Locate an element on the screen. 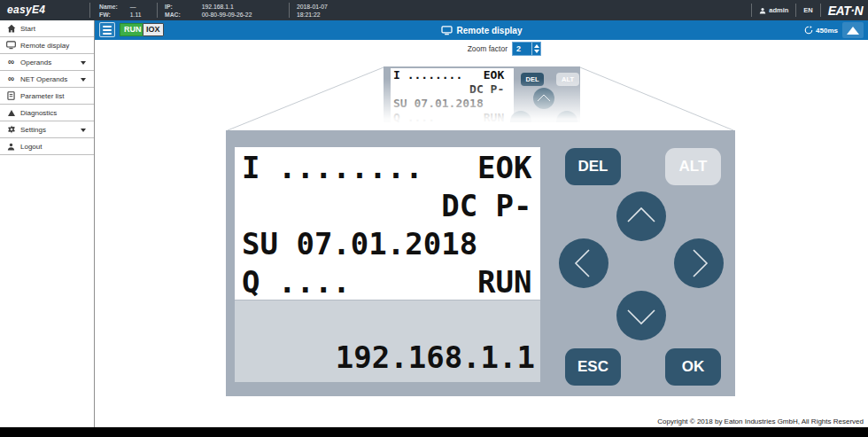  preview-left-key is located at coordinates (521, 117).